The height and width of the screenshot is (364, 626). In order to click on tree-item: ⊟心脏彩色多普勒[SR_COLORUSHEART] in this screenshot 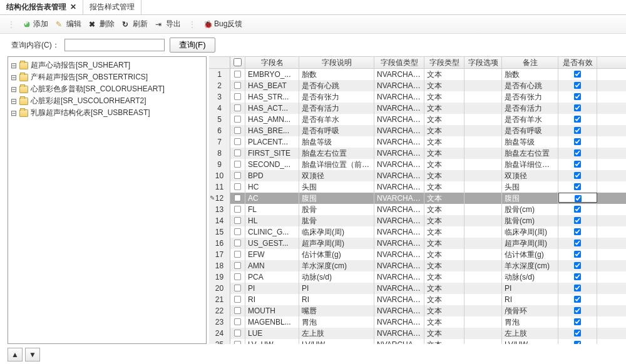, I will do `click(107, 89)`.